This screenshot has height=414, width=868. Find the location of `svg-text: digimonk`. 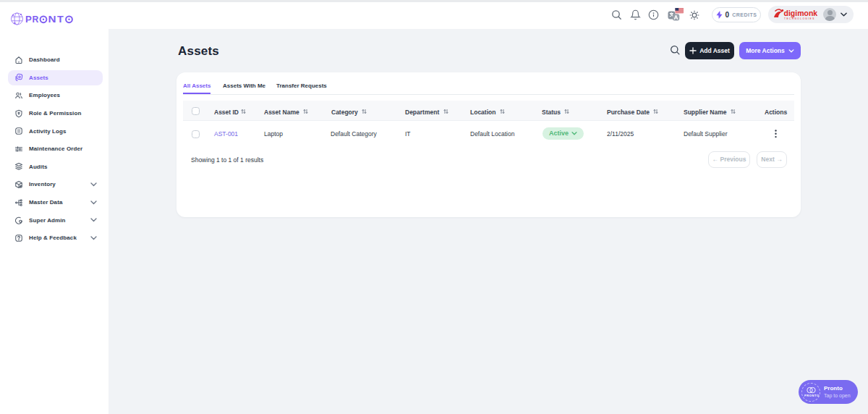

svg-text: digimonk is located at coordinates (801, 13).